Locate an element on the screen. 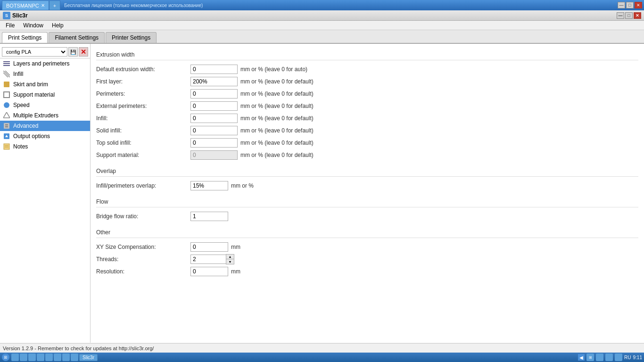  label-external-perimeters: External perimeters: is located at coordinates (143, 106).